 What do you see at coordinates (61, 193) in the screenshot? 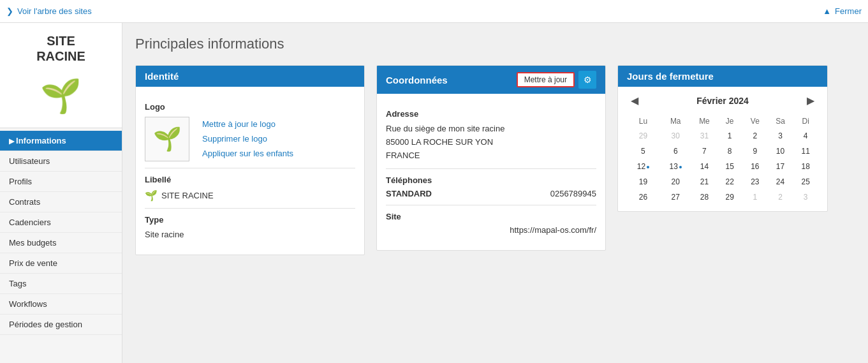
I see `sidebar: SITE RACINE 🌱 Informations Utilisateurs …` at bounding box center [61, 193].